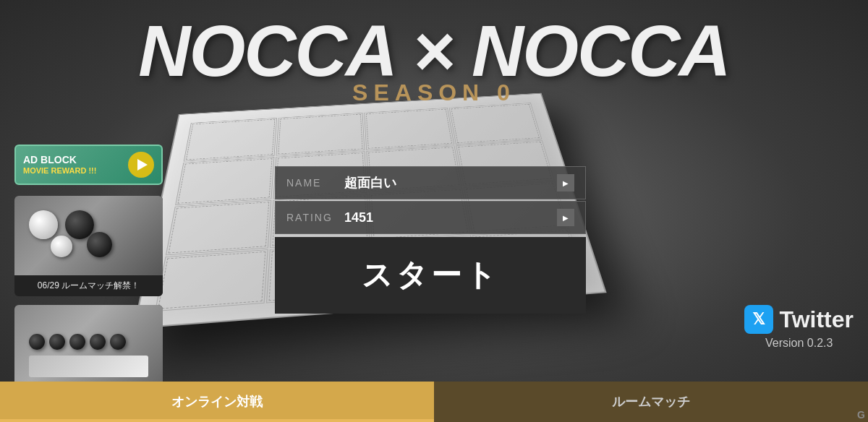 This screenshot has width=868, height=422. Describe the element at coordinates (72, 171) in the screenshot. I see `ad-block-subtitle: MOVIE REWARD !!!` at that location.